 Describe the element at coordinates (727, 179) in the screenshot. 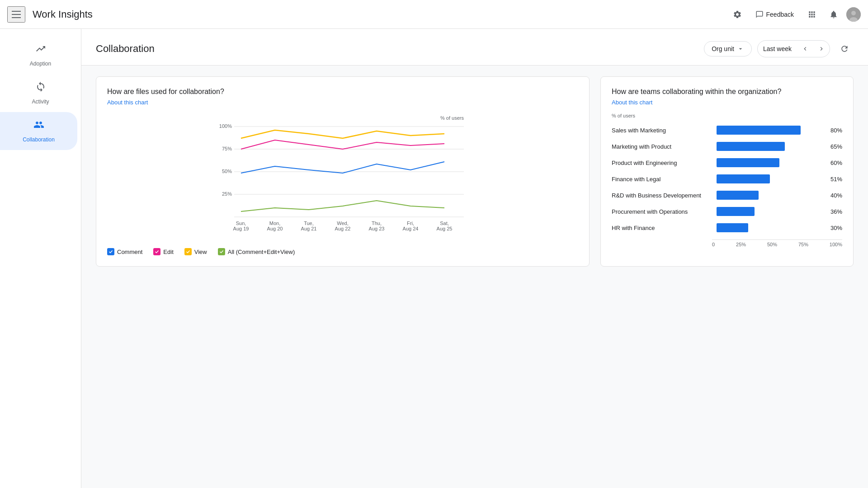

I see `bar-chart: Sales with Marketing80%Marketing with Pr…` at that location.